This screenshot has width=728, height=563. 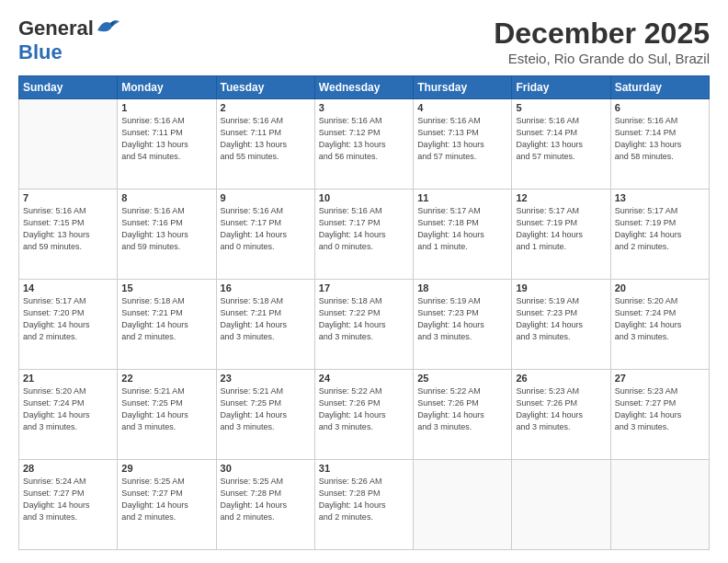 I want to click on table-row: 2Sunrise: 5:16 AMSunset: 7:11 PMDaylight…, so click(x=265, y=144).